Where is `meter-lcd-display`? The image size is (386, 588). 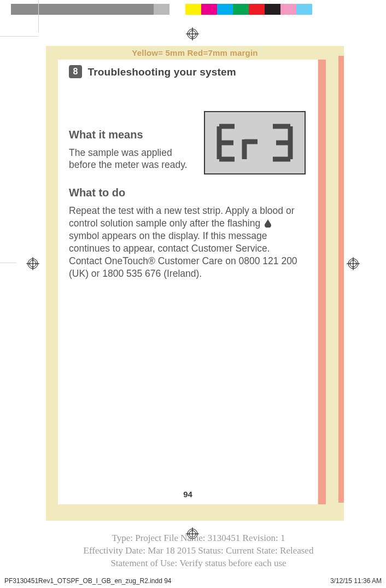 meter-lcd-display is located at coordinates (255, 143).